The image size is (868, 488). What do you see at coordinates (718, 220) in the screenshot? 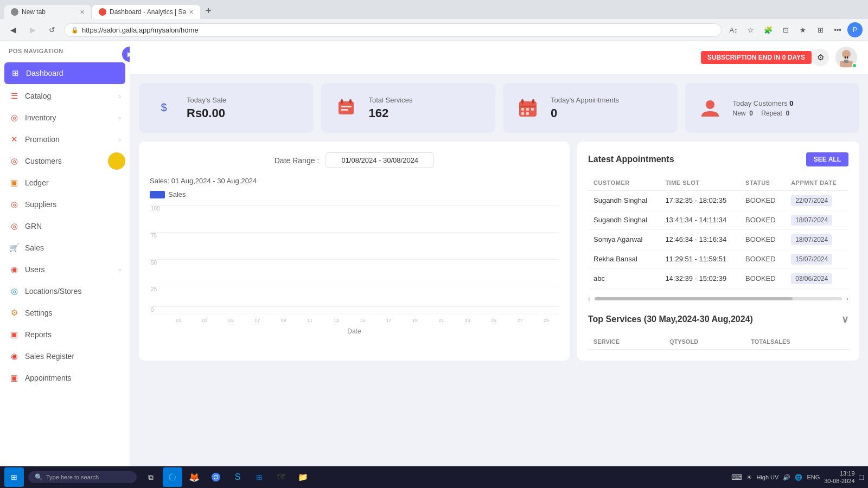
I see `table-row: Sugandh Singhal 13:41:34 - 14:11:34 BOOK…` at bounding box center [718, 220].